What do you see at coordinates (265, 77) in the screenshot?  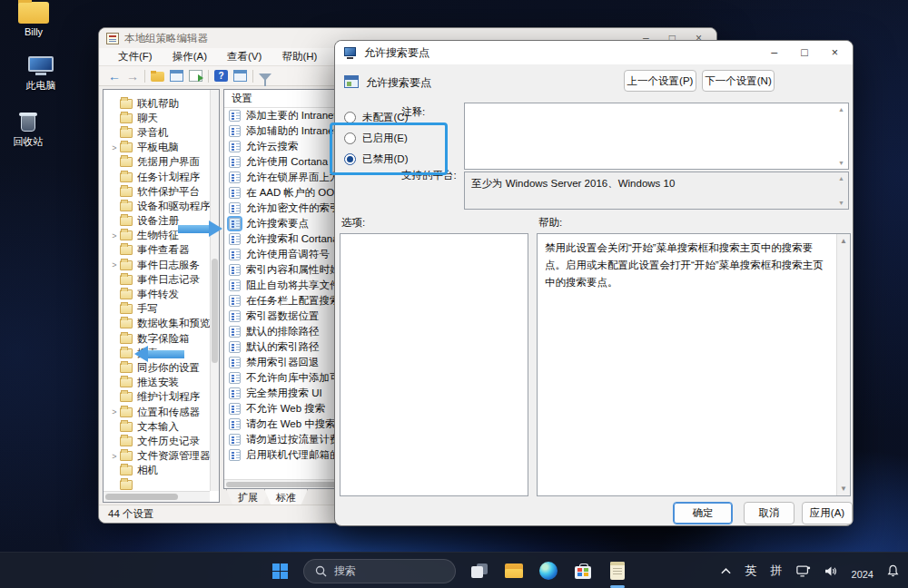 I see `filter-icon` at bounding box center [265, 77].